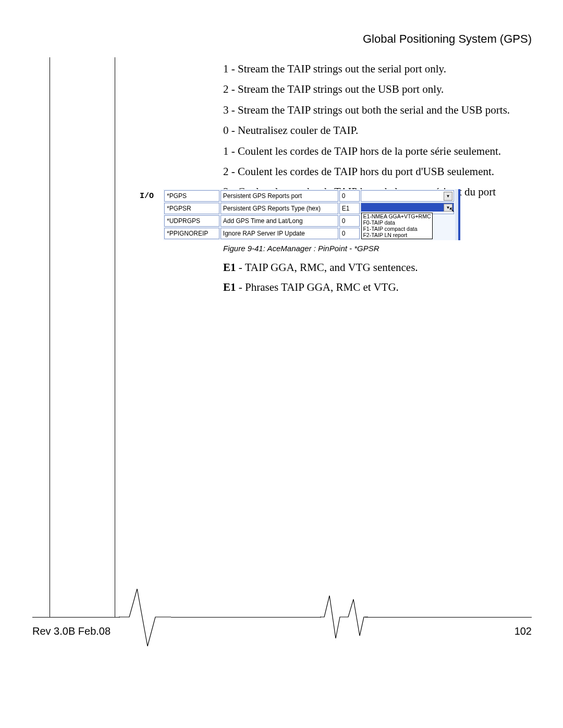 The width and height of the screenshot is (563, 728). What do you see at coordinates (311, 215) in the screenshot?
I see `acemanager-screenshot: *PGPS Persistent GPS Reports port 0 ▼ *P…` at bounding box center [311, 215].